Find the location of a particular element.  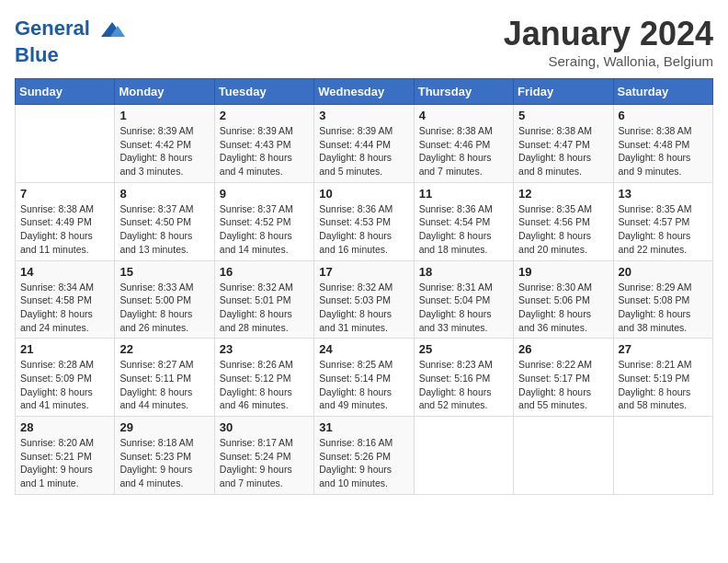

day-number: 16 is located at coordinates (265, 272).